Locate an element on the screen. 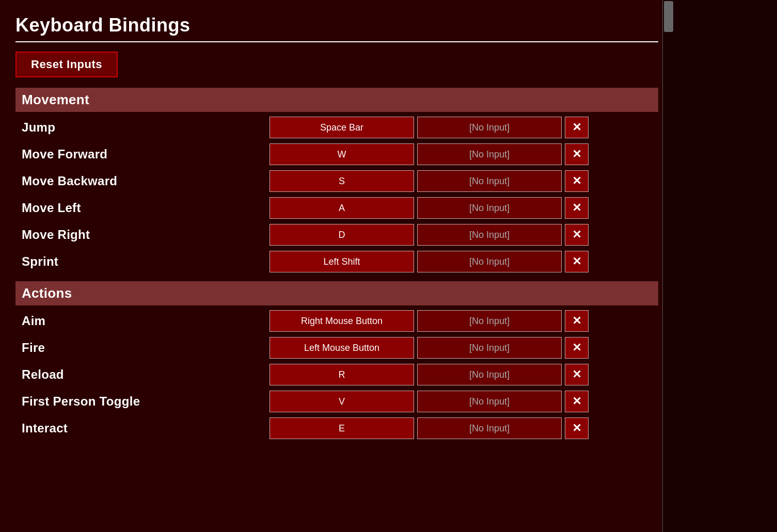 This screenshot has width=777, height=532. binding-row-move-backward: Move BackwardS[No Input]✕ is located at coordinates (337, 181).